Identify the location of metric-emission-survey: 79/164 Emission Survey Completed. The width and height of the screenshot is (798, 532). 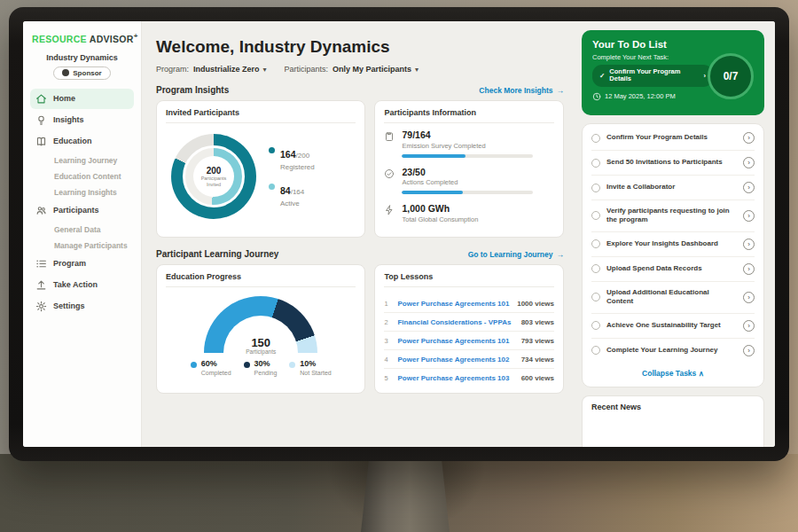
(469, 144).